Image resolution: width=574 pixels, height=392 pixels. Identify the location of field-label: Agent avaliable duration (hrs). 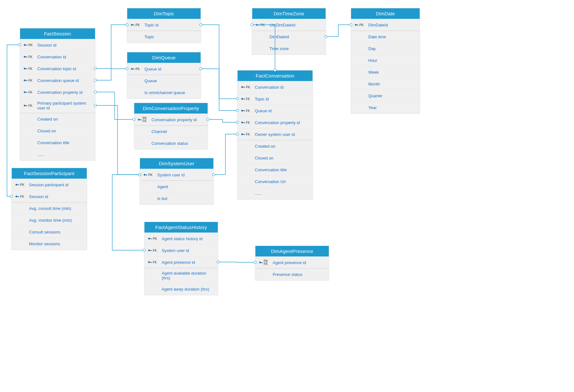
(188, 276).